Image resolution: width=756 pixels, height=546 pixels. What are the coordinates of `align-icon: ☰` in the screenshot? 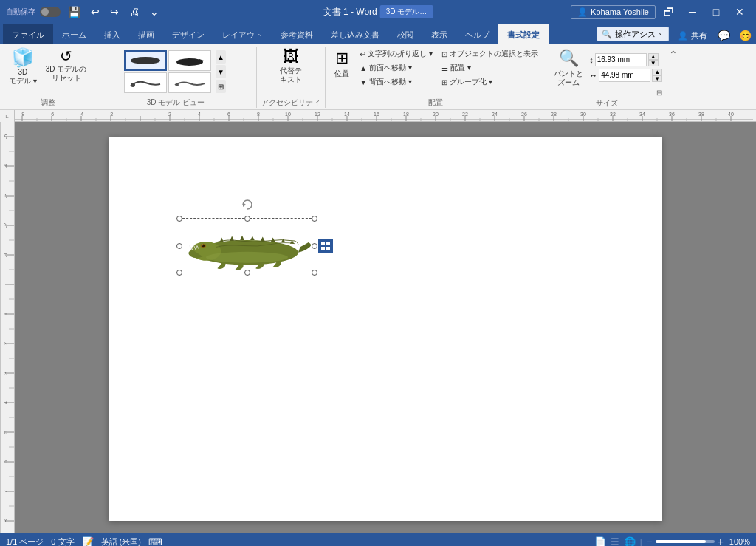 It's located at (444, 68).